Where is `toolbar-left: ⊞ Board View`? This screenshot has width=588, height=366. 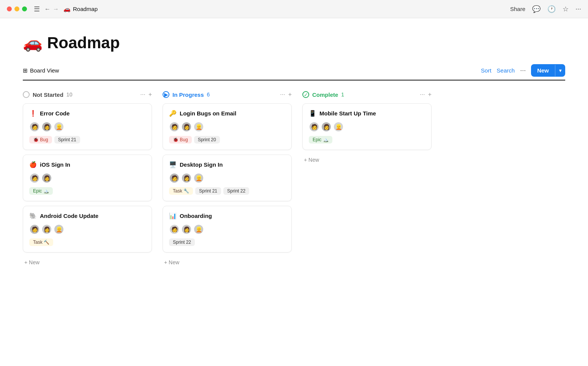
toolbar-left: ⊞ Board View is located at coordinates (41, 71).